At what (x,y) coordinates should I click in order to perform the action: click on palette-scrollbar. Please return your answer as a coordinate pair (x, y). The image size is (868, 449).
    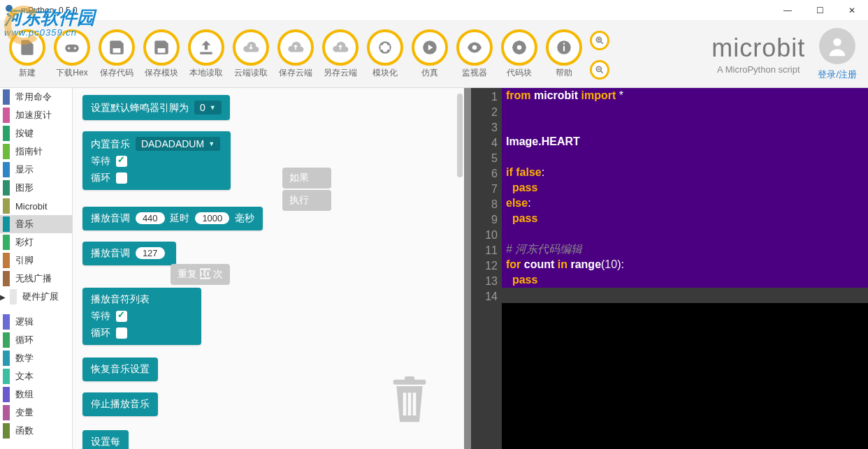
    Looking at the image, I should click on (460, 135).